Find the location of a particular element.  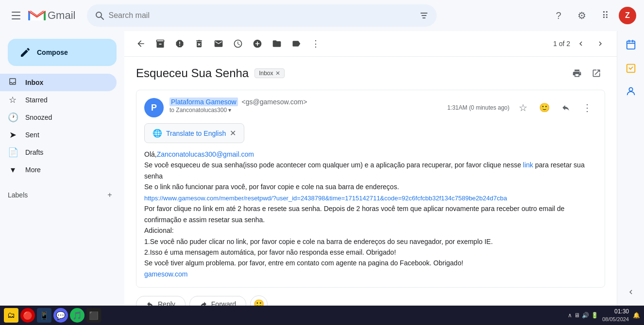

taskbar-browser: 🔴 is located at coordinates (28, 315).